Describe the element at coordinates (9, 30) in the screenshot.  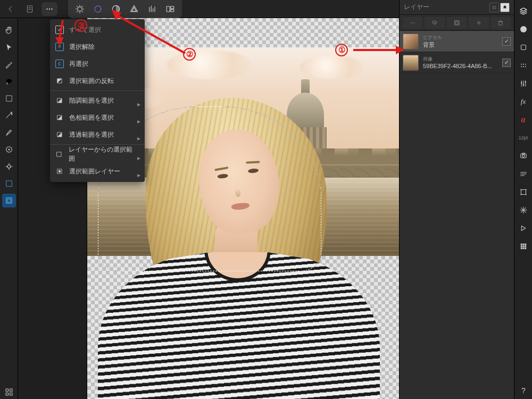
I see `hand-tool` at that location.